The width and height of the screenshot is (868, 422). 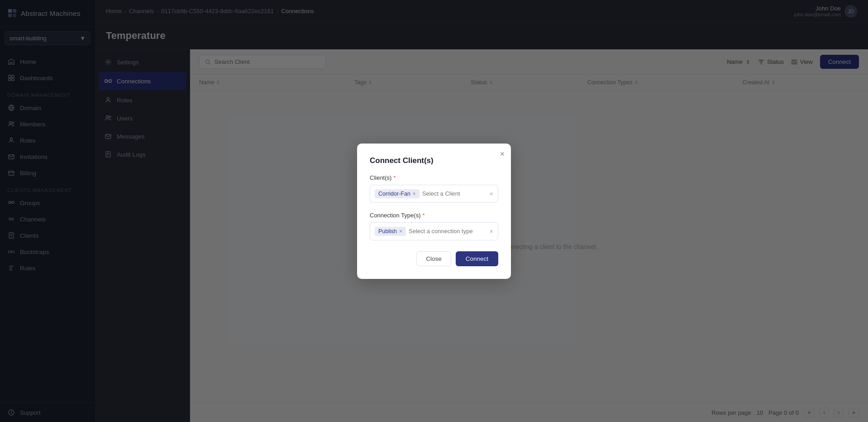 What do you see at coordinates (477, 259) in the screenshot?
I see `modal-connect-button: Connect` at bounding box center [477, 259].